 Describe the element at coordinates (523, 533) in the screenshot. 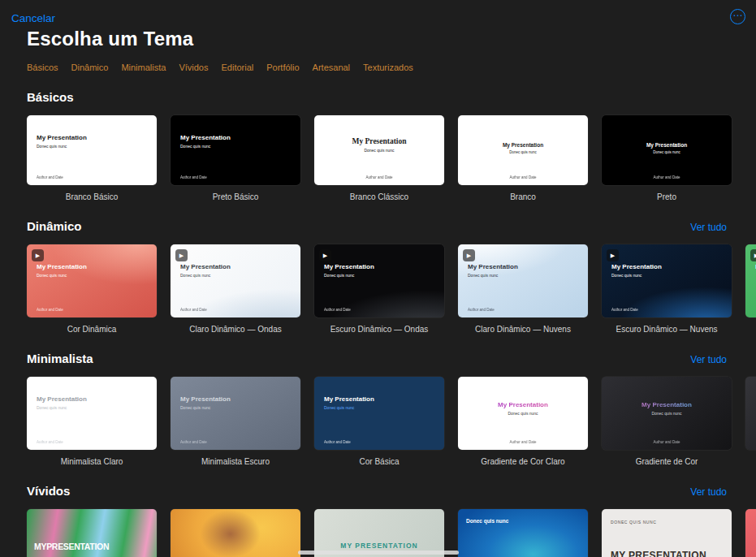

I see `theme-card: Donec quis nunc` at that location.